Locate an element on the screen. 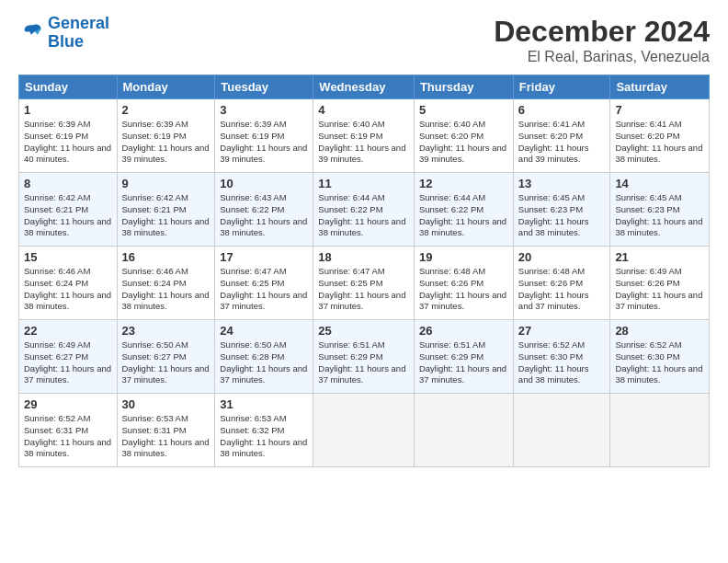 The width and height of the screenshot is (728, 563). calendar-cell: 1 Sunrise: 6:39 AMSunset: 6:19 PMDayligh… is located at coordinates (68, 136).